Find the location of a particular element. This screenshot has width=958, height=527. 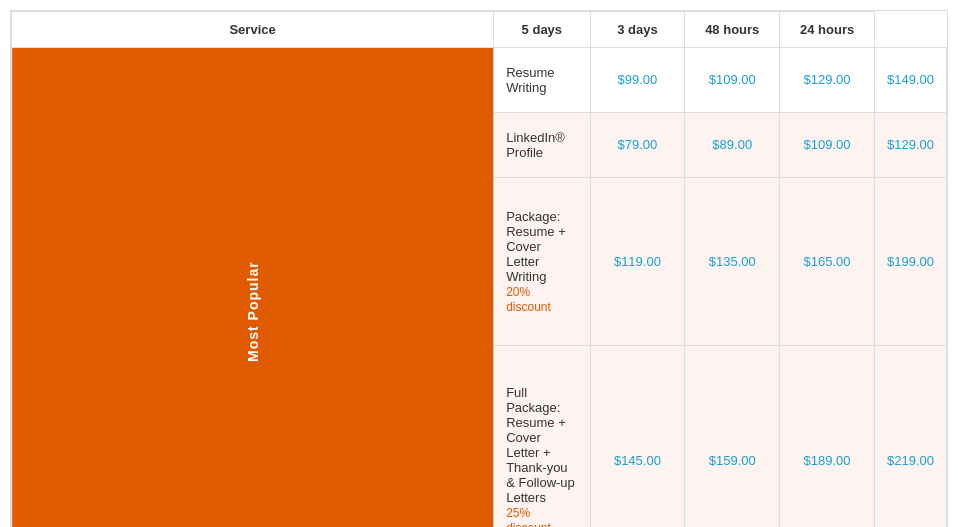

price-col3: $129.00 is located at coordinates (828, 80).